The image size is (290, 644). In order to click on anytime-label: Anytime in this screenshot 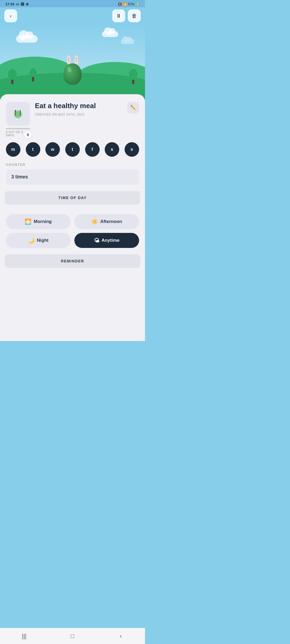, I will do `click(111, 240)`.